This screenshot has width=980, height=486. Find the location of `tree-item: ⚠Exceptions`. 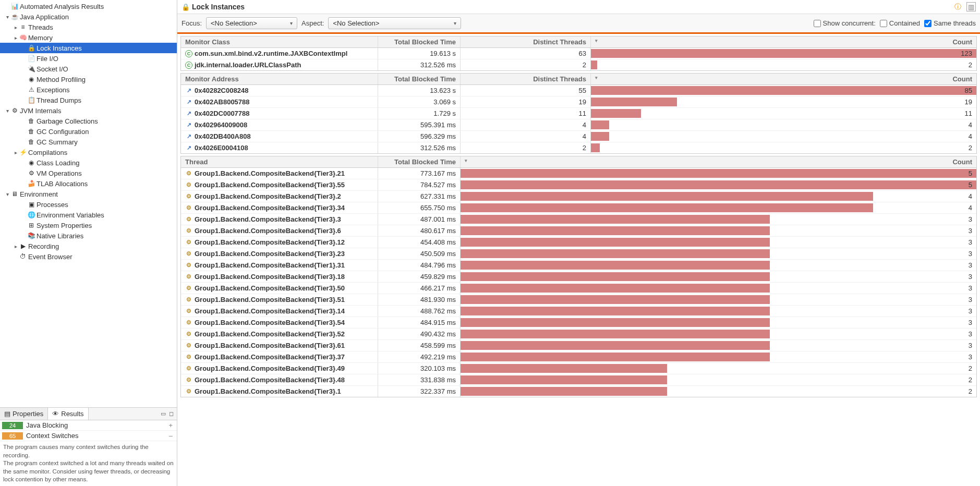

tree-item: ⚠Exceptions is located at coordinates (89, 90).